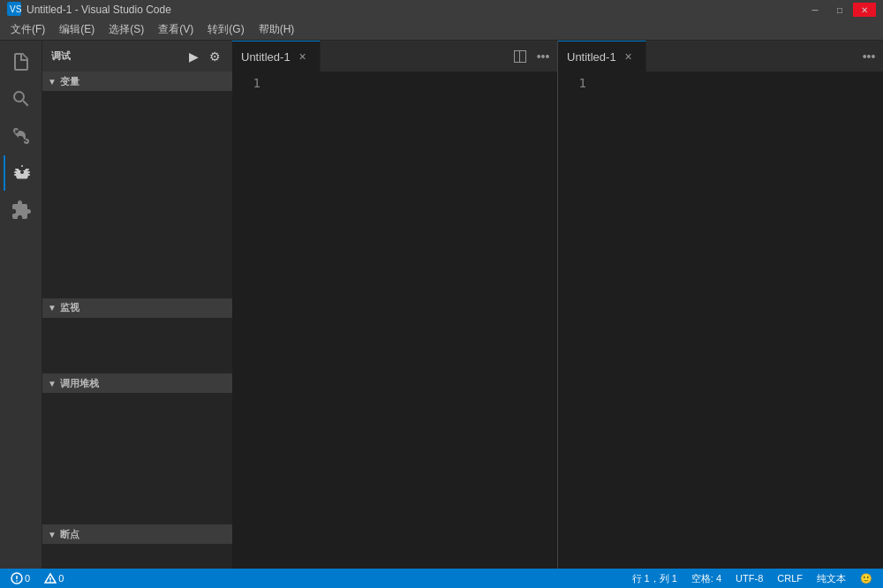 Image resolution: width=883 pixels, height=588 pixels. What do you see at coordinates (789, 578) in the screenshot?
I see `status-line-ending: CRLF` at bounding box center [789, 578].